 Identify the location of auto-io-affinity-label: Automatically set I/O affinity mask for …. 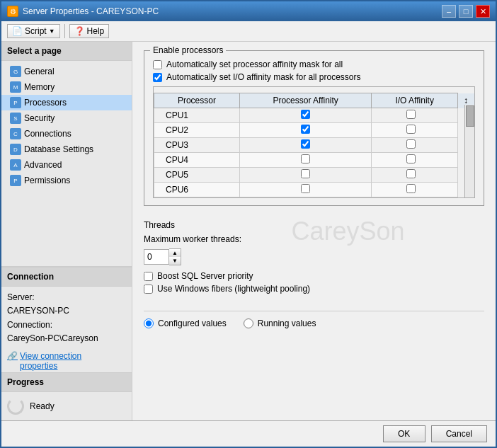
(263, 77).